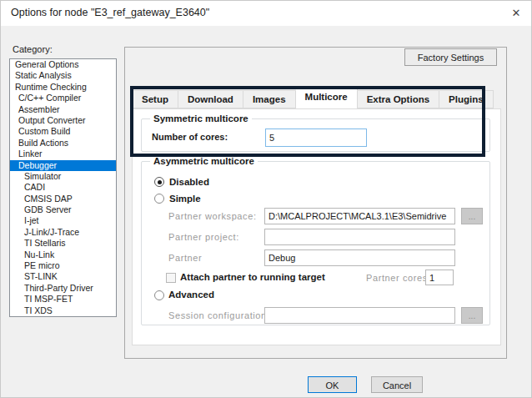 The image size is (532, 398). What do you see at coordinates (63, 299) in the screenshot?
I see `category-item-ti-msp-fet: TI MSP-FET` at bounding box center [63, 299].